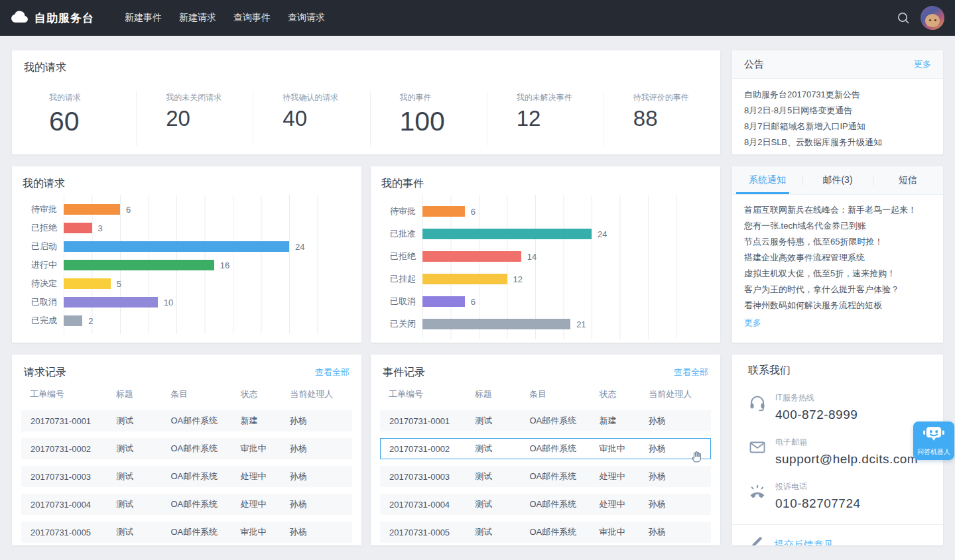 Image resolution: width=955 pixels, height=560 pixels. What do you see at coordinates (474, 212) in the screenshot?
I see `chart-value-label: 6` at bounding box center [474, 212].